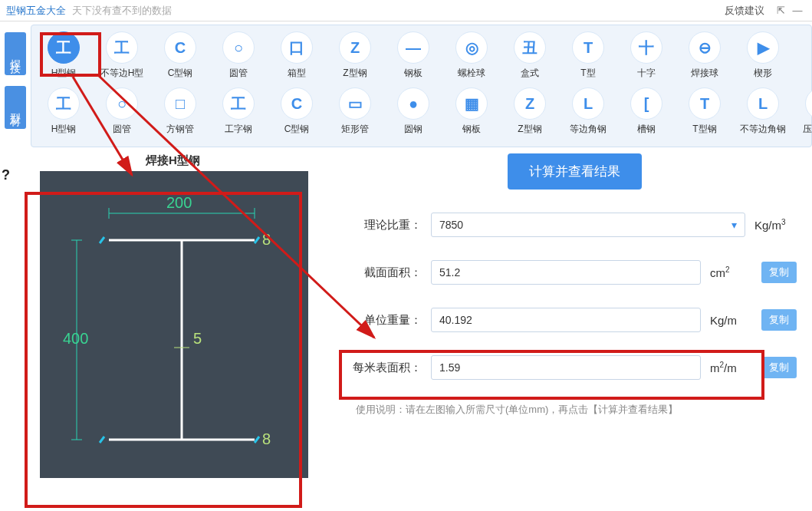  I want to click on tool-icon: 十, so click(646, 48).